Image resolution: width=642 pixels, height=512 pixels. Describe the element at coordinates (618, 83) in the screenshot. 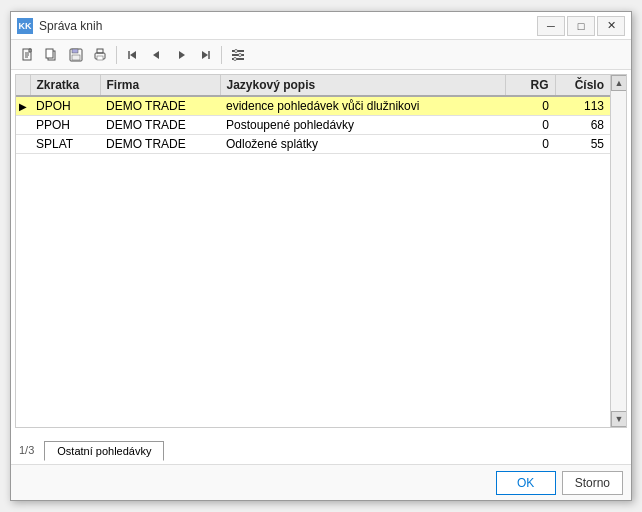

I see `scrollbar-up-button: ▲` at that location.